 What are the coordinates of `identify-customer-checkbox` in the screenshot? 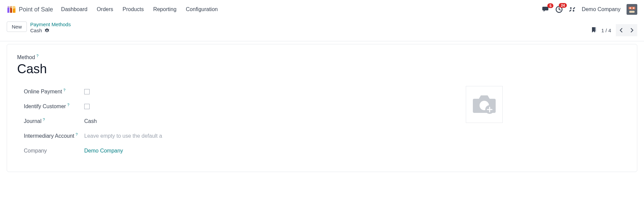 It's located at (87, 106).